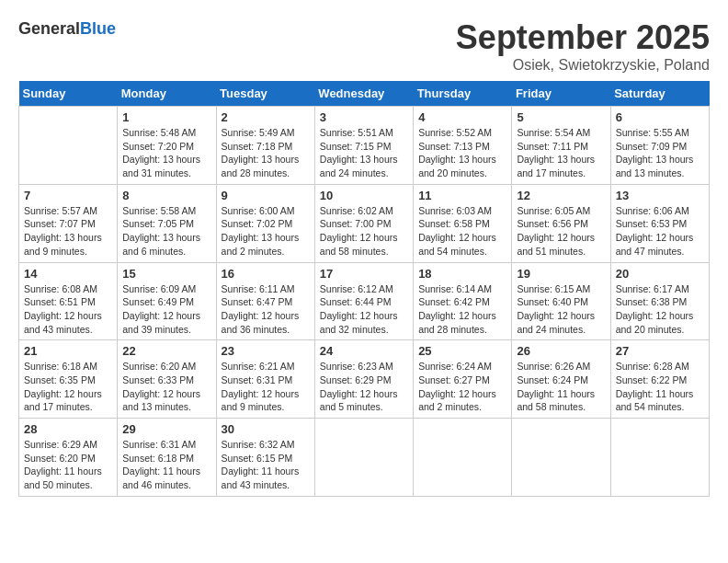 This screenshot has height=563, width=728. What do you see at coordinates (462, 309) in the screenshot?
I see `day-info: Sunrise: 6:14 AMSunset: 6:42 PMDaylight:…` at bounding box center [462, 309].